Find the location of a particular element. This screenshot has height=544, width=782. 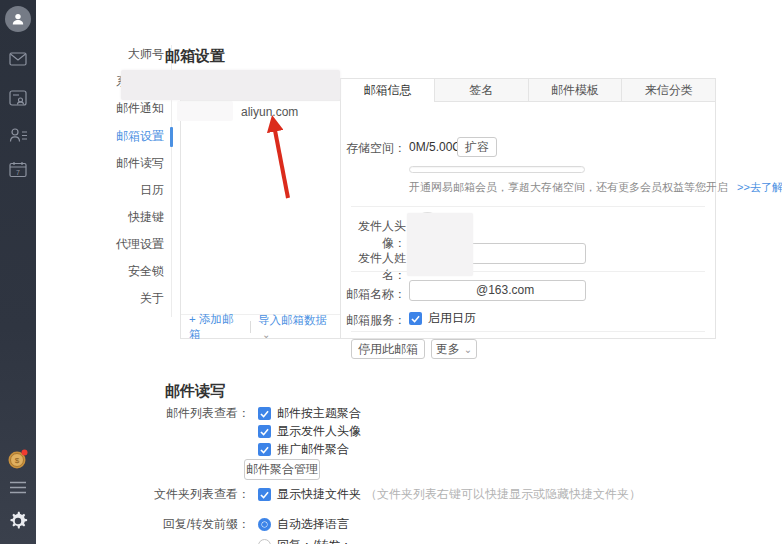

mail-list-view-row: 邮件列表查看： 邮件按主题聚合 is located at coordinates (250, 414).